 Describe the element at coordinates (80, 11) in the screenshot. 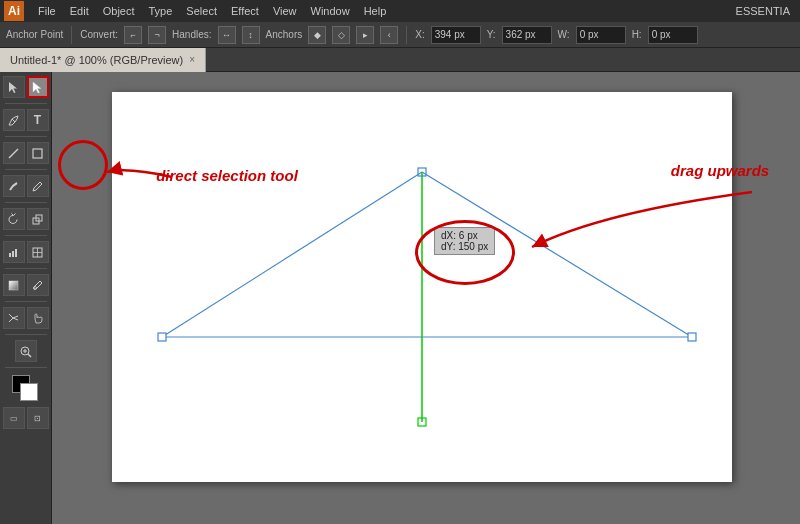

I see `menu-edit: Edit` at that location.